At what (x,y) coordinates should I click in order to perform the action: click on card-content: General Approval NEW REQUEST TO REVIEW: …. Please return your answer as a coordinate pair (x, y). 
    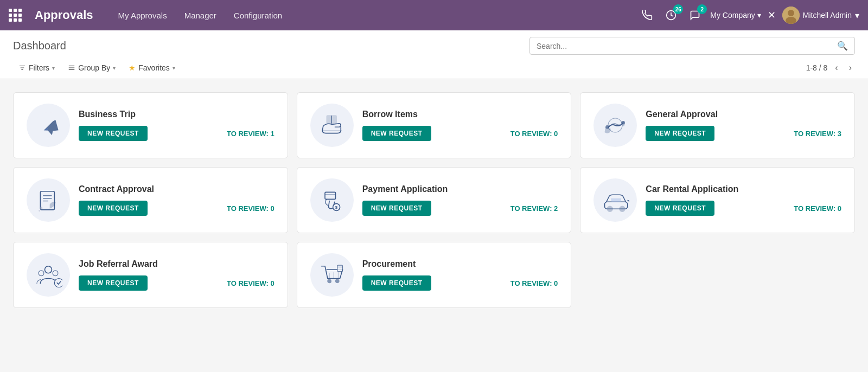
    Looking at the image, I should click on (743, 125).